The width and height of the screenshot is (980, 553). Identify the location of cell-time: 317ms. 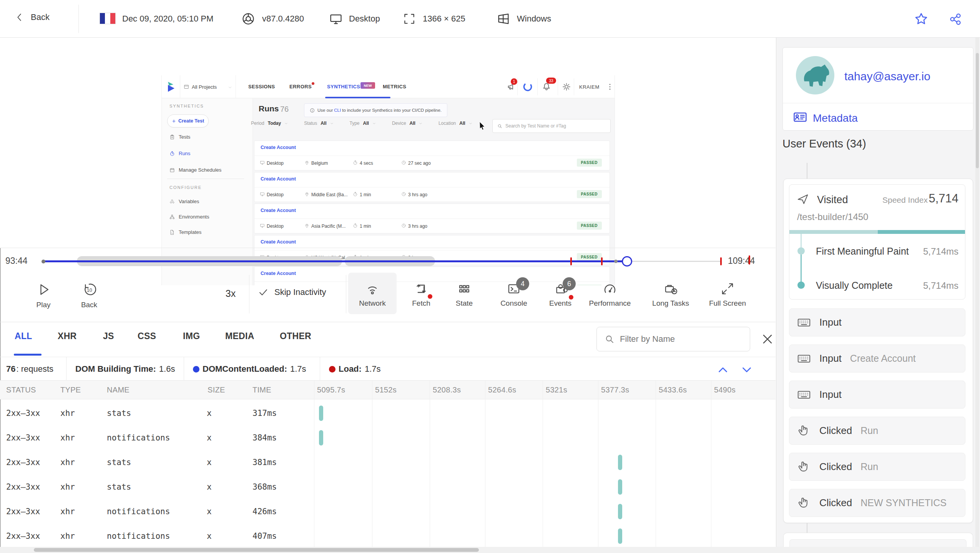
(264, 413).